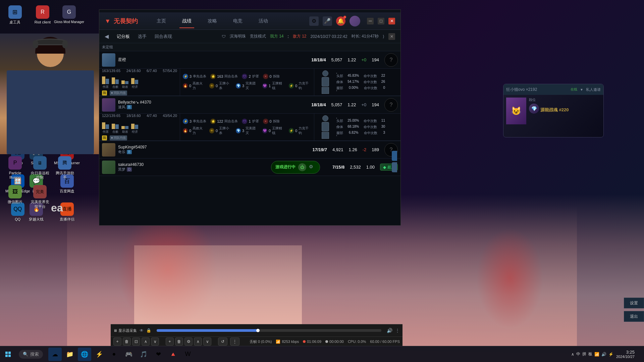 Image resolution: width=644 pixels, height=362 pixels. What do you see at coordinates (55, 354) in the screenshot?
I see `taskbar-icon-cloud: ☁` at bounding box center [55, 354].